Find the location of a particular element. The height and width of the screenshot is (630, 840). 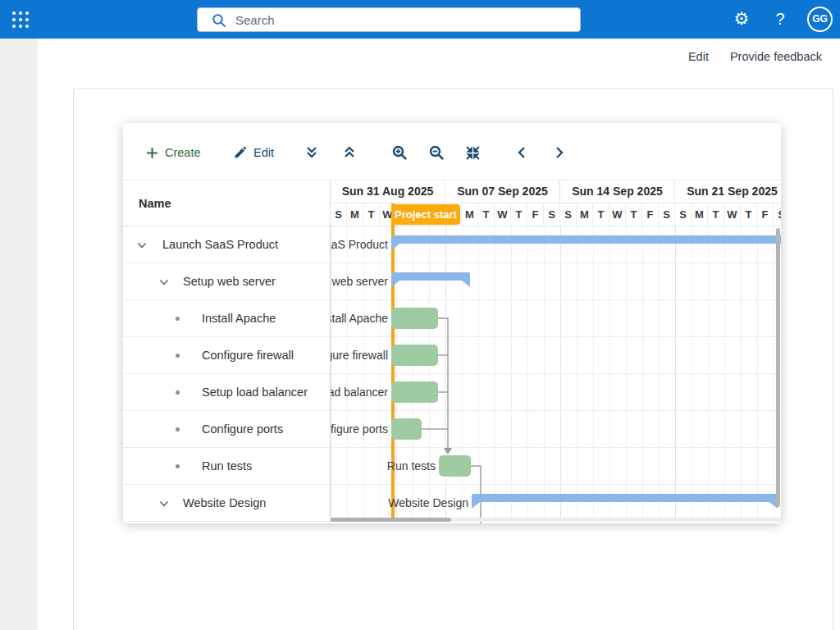

expand-all-button is located at coordinates (312, 153).